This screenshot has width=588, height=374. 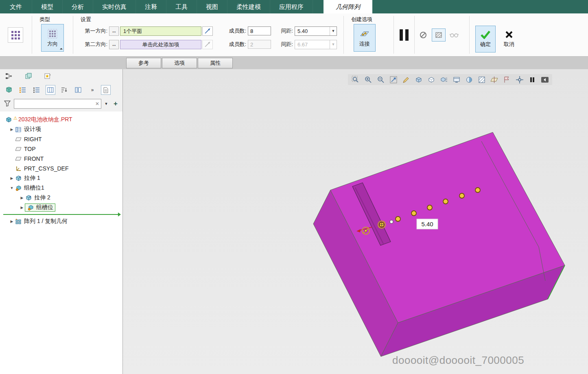 What do you see at coordinates (50, 90) in the screenshot?
I see `column-display-icon` at bounding box center [50, 90].